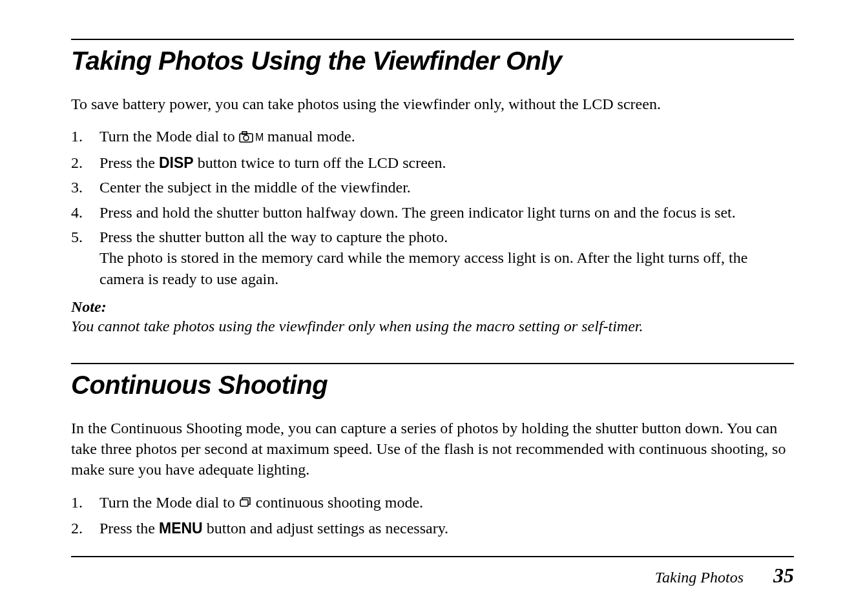 The width and height of the screenshot is (865, 616). What do you see at coordinates (433, 557) in the screenshot?
I see `footer-rule` at bounding box center [433, 557].